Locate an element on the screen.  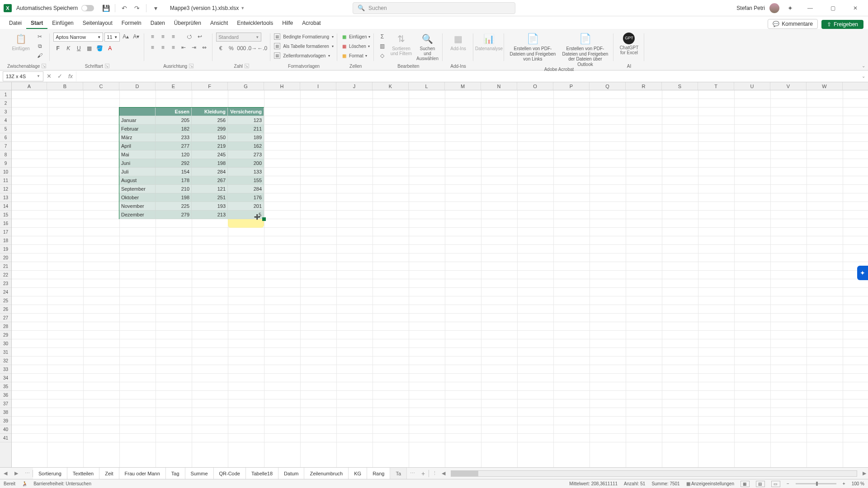
row-header: 37 is located at coordinates (5, 404).